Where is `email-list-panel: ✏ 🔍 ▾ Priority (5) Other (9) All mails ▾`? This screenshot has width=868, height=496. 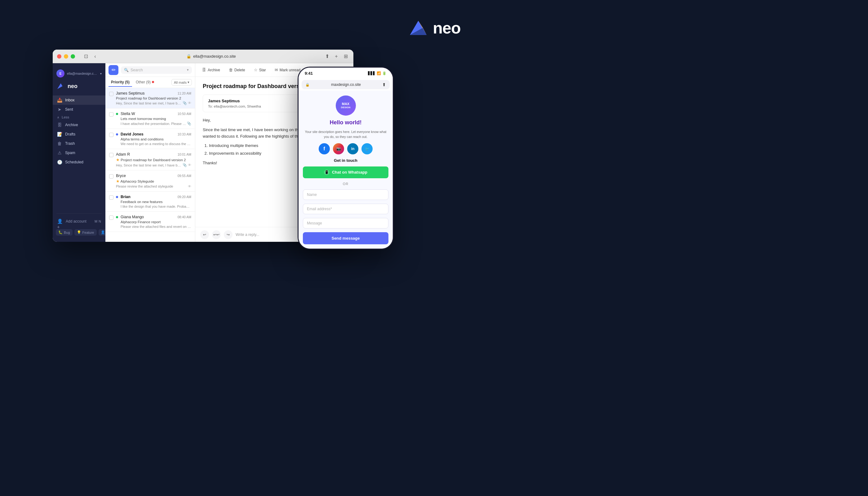 email-list-panel: ✏ 🔍 ▾ Priority (5) Other (9) All mails ▾ is located at coordinates (150, 153).